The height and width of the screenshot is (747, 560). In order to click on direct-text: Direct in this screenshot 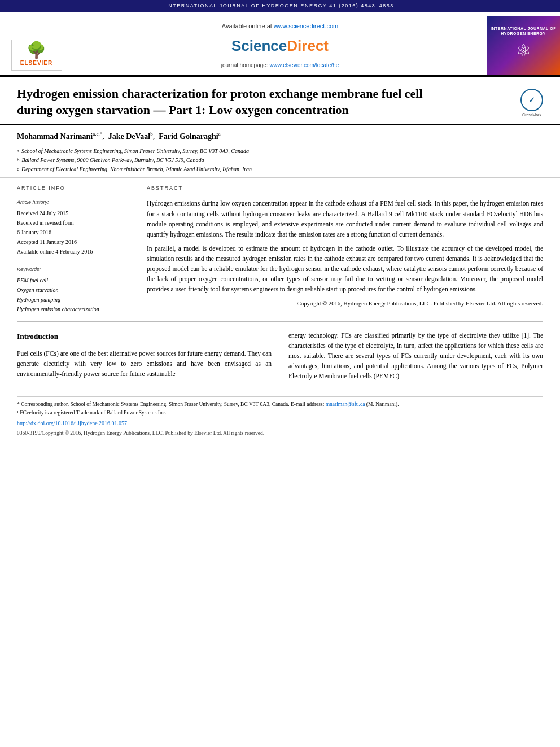, I will do `click(308, 46)`.